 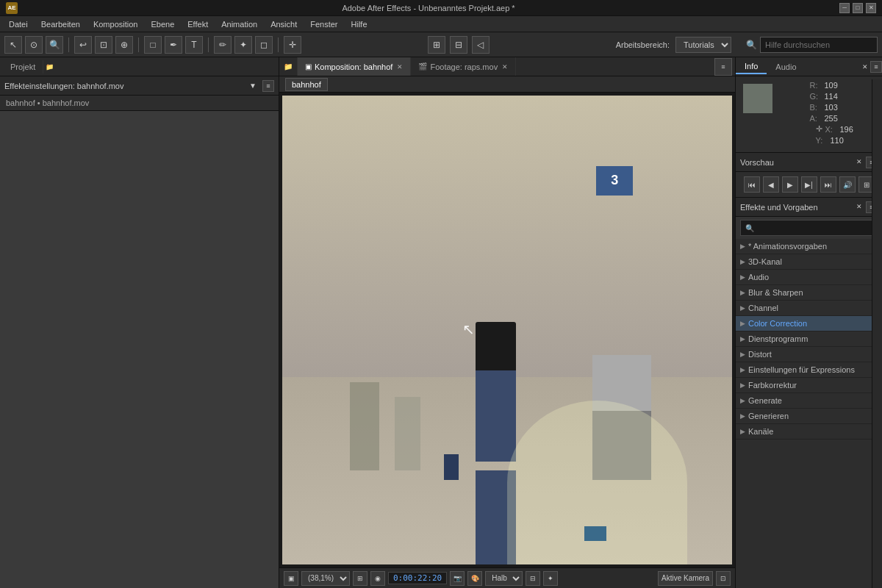 I want to click on tool-extra1: ⊞, so click(x=437, y=45).